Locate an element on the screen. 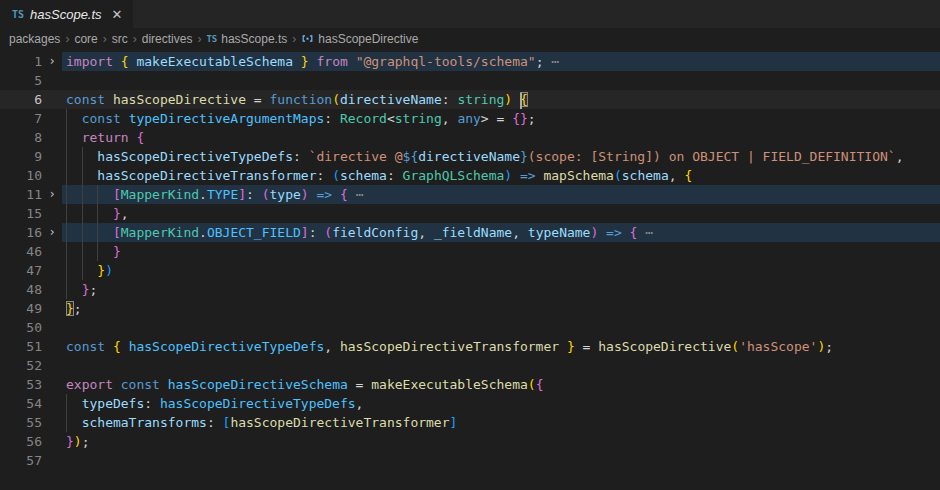  code-content: }) is located at coordinates (501, 270).